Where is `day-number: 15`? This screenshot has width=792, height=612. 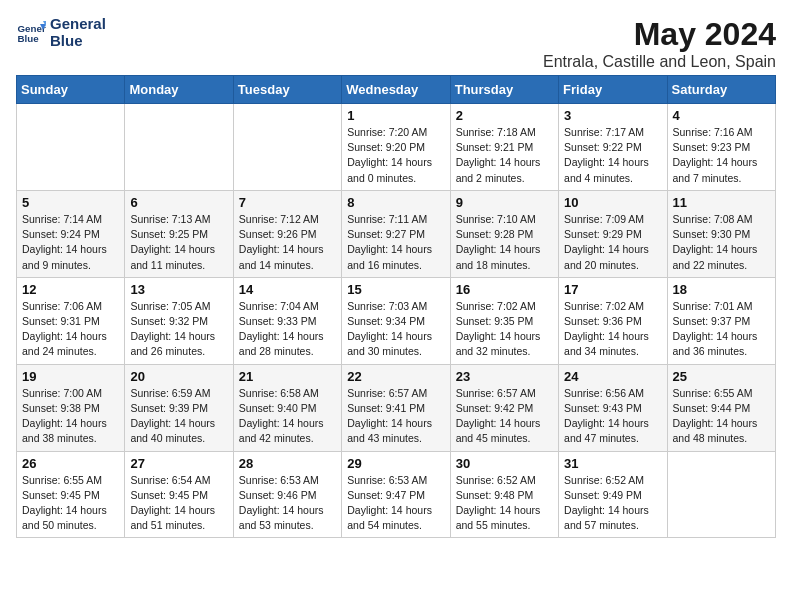 day-number: 15 is located at coordinates (396, 290).